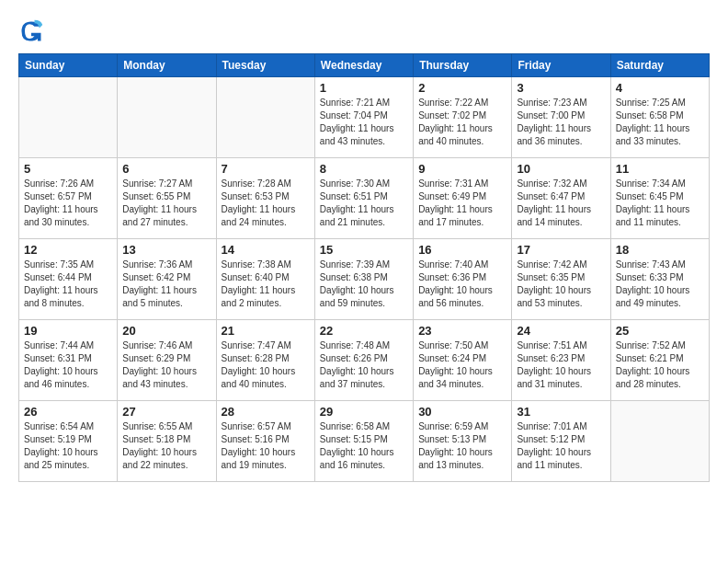  I want to click on day-number: 31, so click(561, 412).